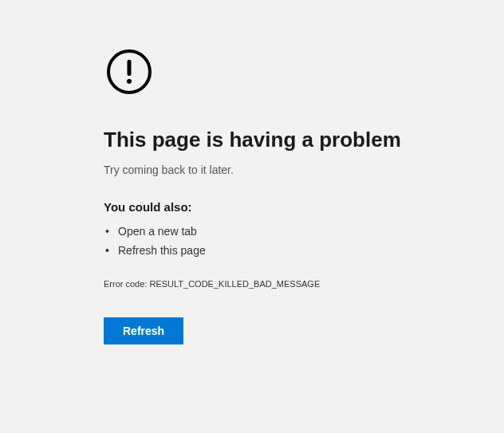 This screenshot has height=433, width=504. What do you see at coordinates (304, 207) in the screenshot?
I see `suggestions-heading: You could also:` at bounding box center [304, 207].